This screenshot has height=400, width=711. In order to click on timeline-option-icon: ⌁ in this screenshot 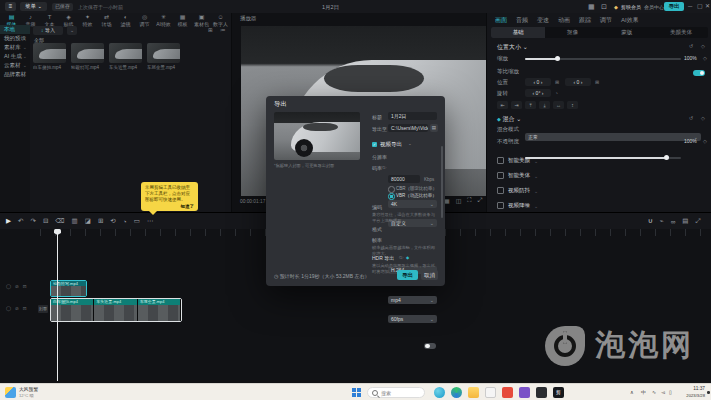, I will do `click(662, 221)`.